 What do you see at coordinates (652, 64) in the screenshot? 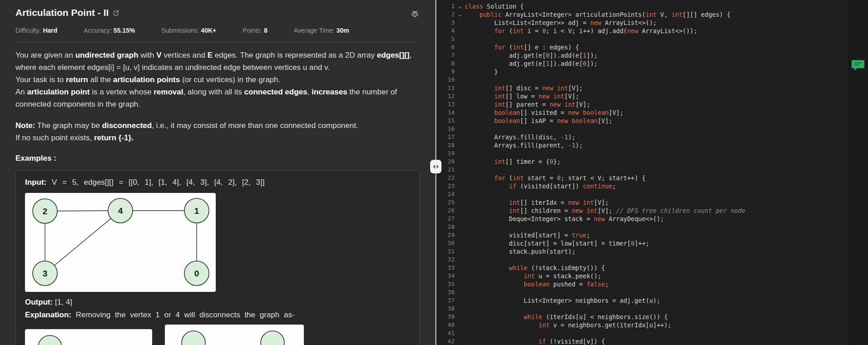
I see `code-line: 8 adj.get(e[1]).add(e[0]);` at bounding box center [652, 64].